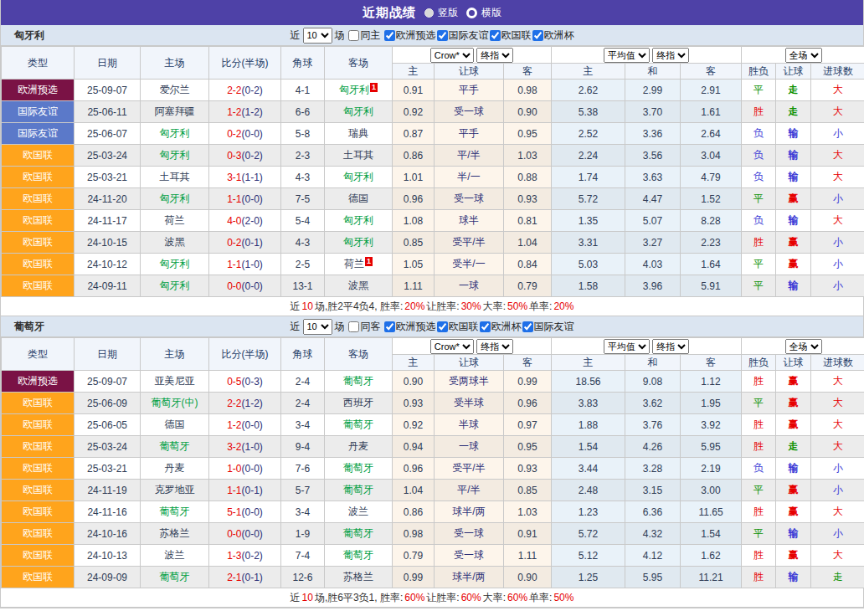  I want to click on avg-away-odds: 5.91, so click(712, 286).